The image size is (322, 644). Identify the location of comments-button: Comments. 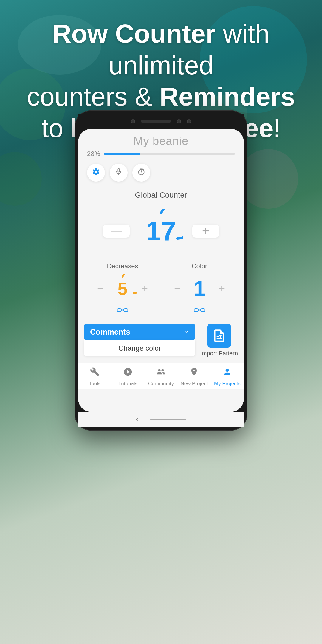
(140, 332).